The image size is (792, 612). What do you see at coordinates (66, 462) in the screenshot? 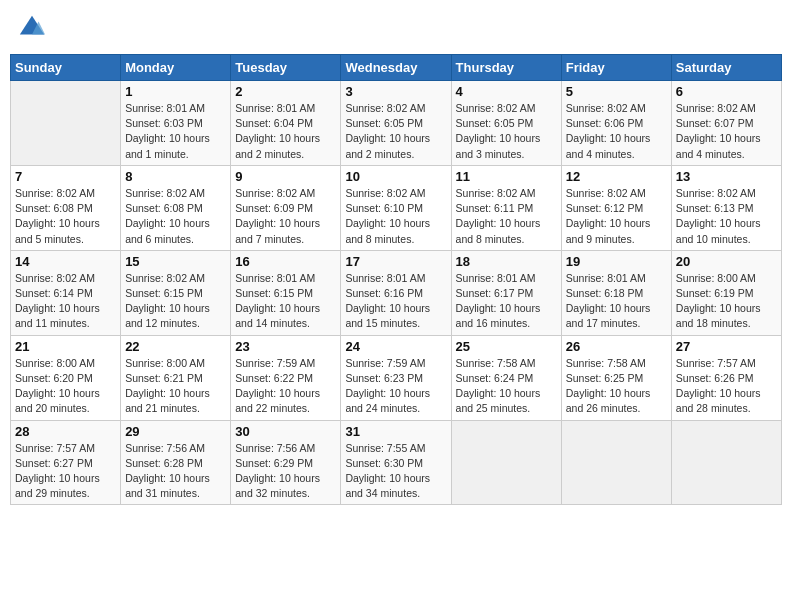
I see `calendar-day-cell: 28Sunrise: 7:57 AMSunset: 6:27 PMDayligh…` at bounding box center [66, 462].